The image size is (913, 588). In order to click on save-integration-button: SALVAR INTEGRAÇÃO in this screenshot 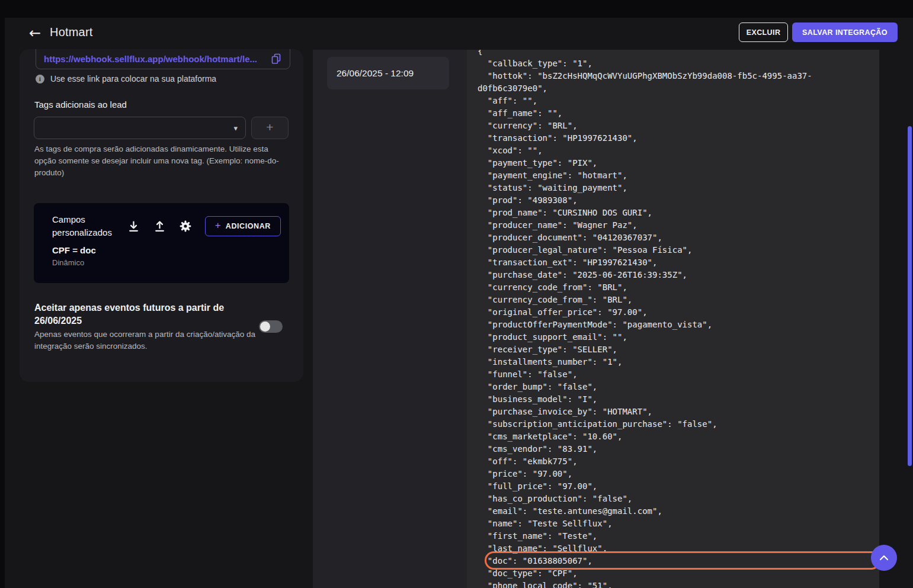, I will do `click(845, 32)`.